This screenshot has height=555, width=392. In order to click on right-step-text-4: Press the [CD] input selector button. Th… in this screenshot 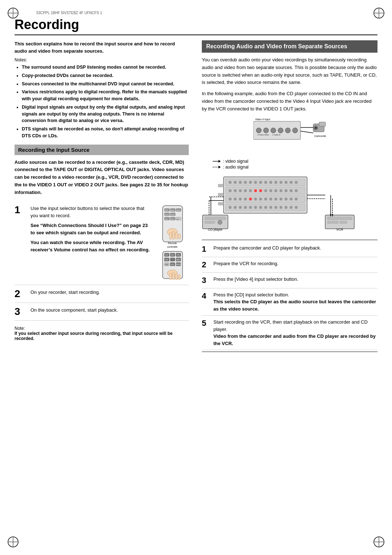, I will do `click(295, 302)`.